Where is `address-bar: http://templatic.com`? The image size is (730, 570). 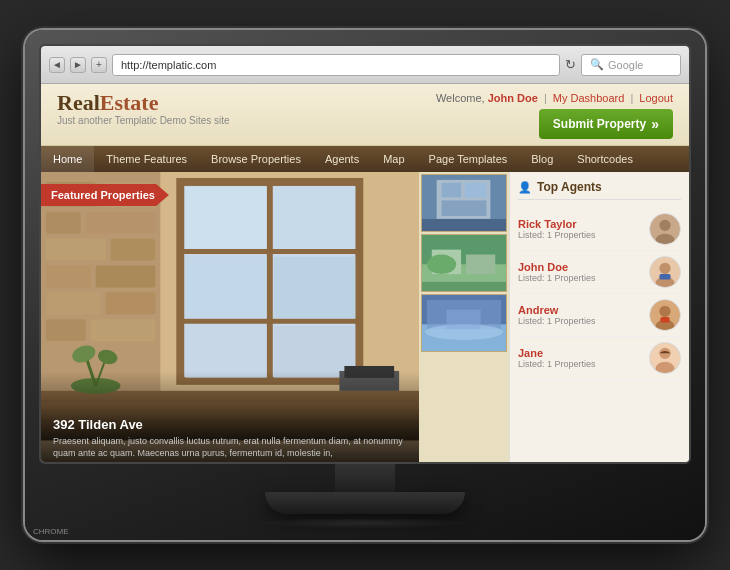 address-bar: http://templatic.com is located at coordinates (336, 65).